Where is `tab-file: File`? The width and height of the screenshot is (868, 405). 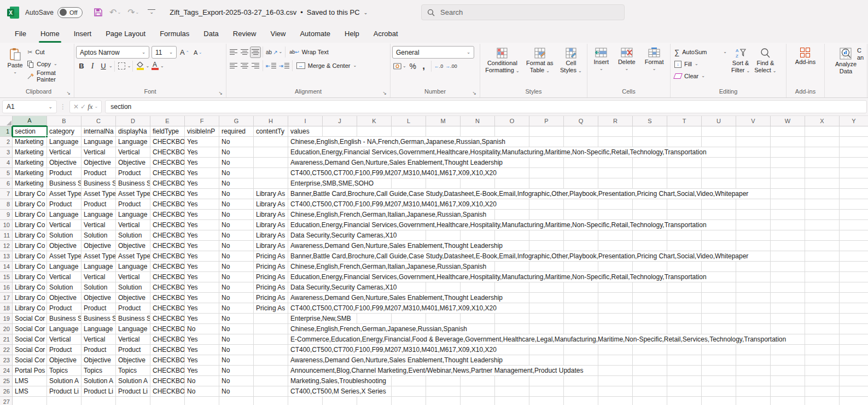
tab-file: File is located at coordinates (21, 34).